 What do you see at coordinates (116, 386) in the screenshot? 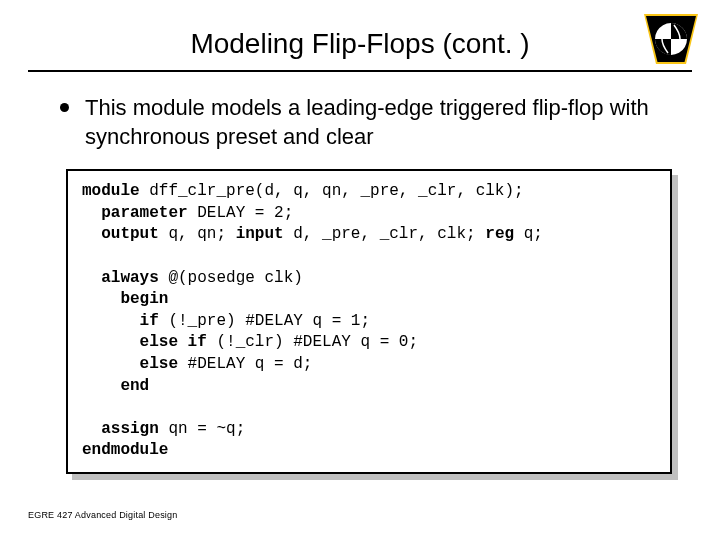
I see `kw-end: end` at bounding box center [116, 386].